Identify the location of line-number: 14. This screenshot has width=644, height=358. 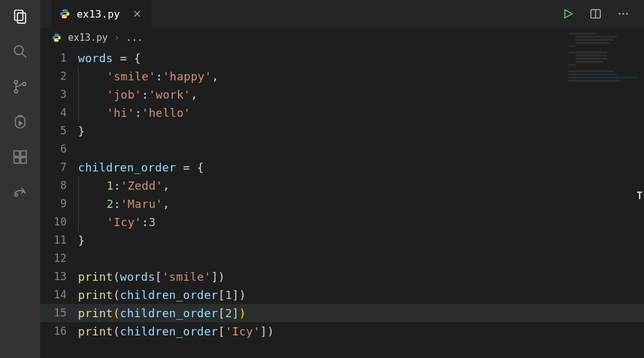
(59, 295).